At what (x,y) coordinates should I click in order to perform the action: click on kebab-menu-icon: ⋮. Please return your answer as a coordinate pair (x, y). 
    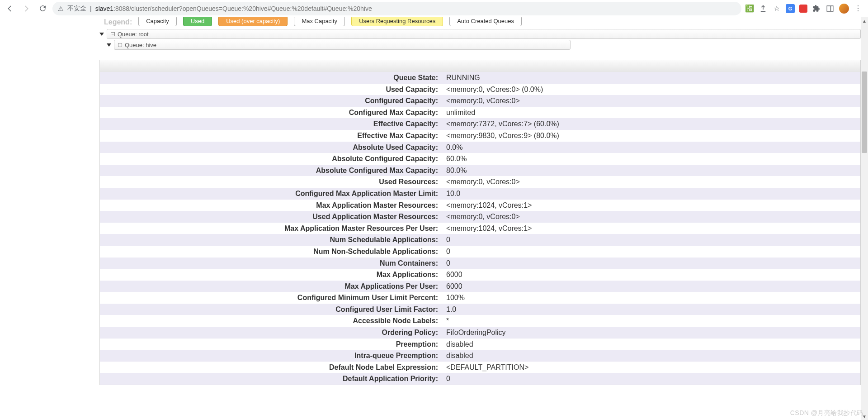
    Looking at the image, I should click on (858, 9).